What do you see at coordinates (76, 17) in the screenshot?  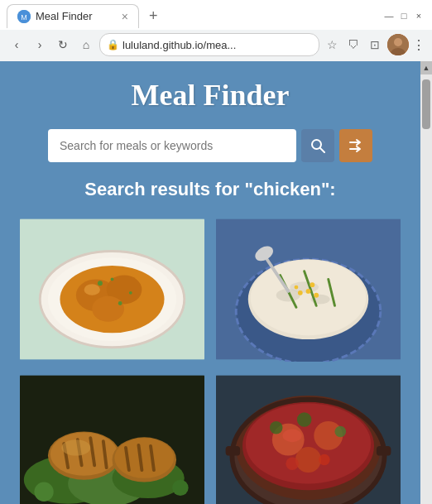 I see `tab-label: Meal Finder` at bounding box center [76, 17].